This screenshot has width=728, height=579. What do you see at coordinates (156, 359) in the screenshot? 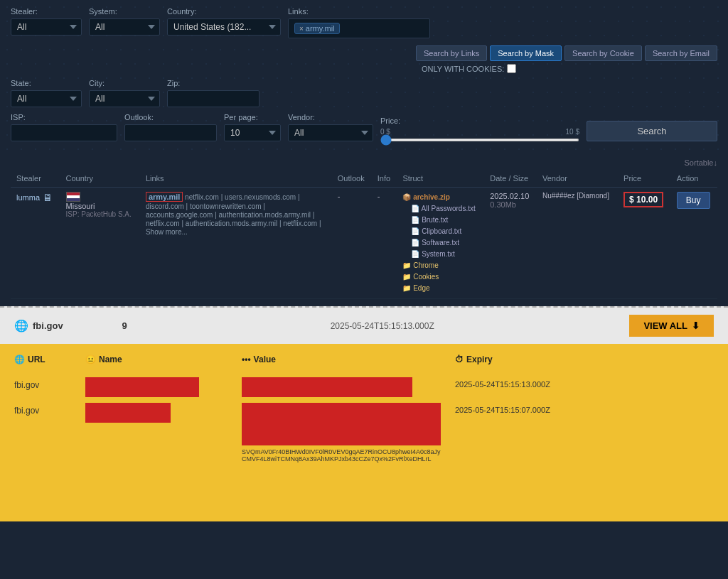
I see `col-header-name: 😐 Name` at bounding box center [156, 359].